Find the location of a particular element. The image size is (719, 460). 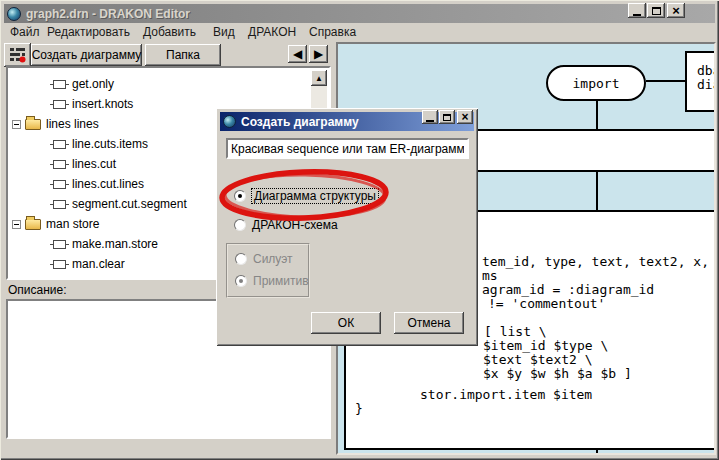

dialog-title: Создать диаграмму is located at coordinates (300, 122).